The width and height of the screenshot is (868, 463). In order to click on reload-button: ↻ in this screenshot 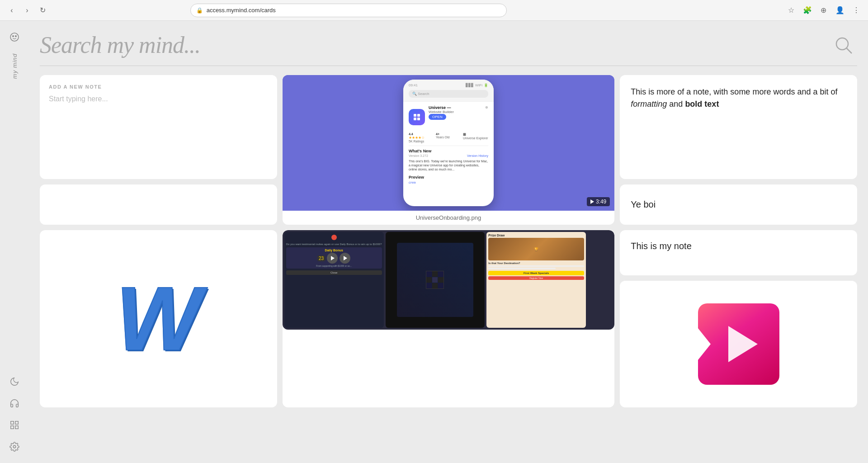, I will do `click(42, 10)`.